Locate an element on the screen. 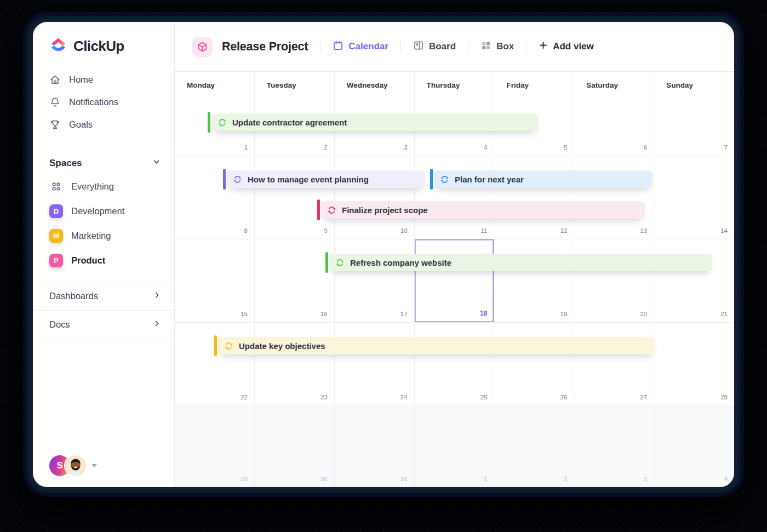 This screenshot has width=767, height=532. bell-icon is located at coordinates (55, 102).